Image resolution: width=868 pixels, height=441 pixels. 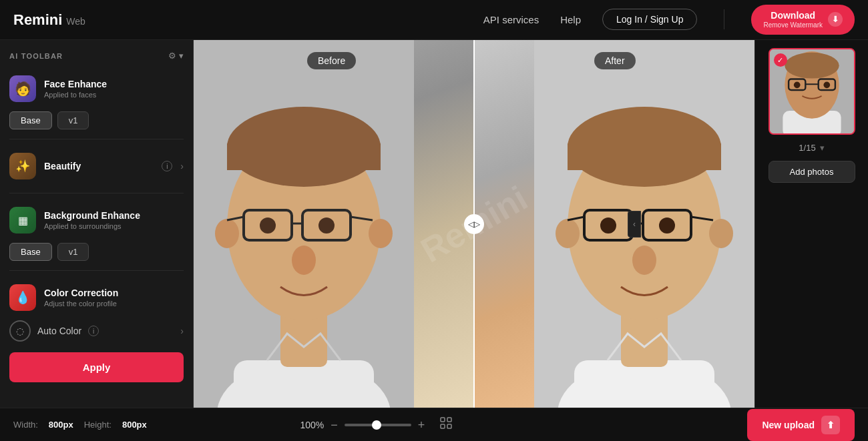 I want to click on fullscreen-button, so click(x=446, y=424).